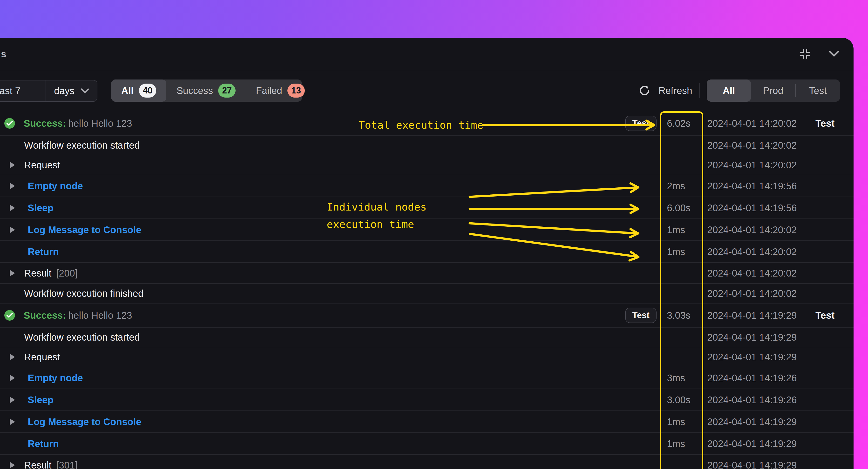  Describe the element at coordinates (427, 315) in the screenshot. I see `log-row-success: Success:hello Hello 123TestTest3.03s2024…` at that location.